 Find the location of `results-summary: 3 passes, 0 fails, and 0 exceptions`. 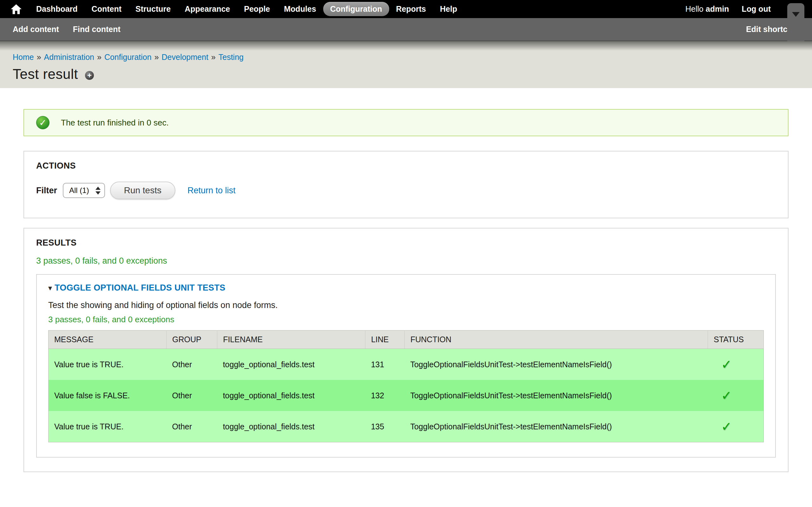

results-summary: 3 passes, 0 fails, and 0 exceptions is located at coordinates (406, 261).